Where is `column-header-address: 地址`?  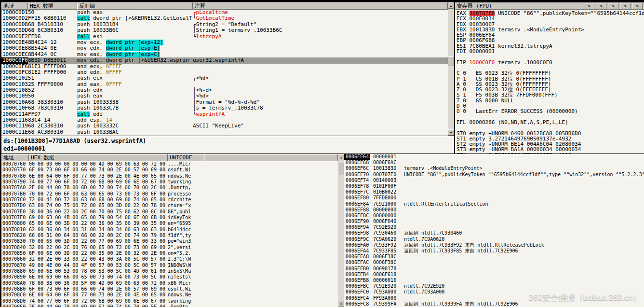
column-header-address: 地址 is located at coordinates (14, 6).